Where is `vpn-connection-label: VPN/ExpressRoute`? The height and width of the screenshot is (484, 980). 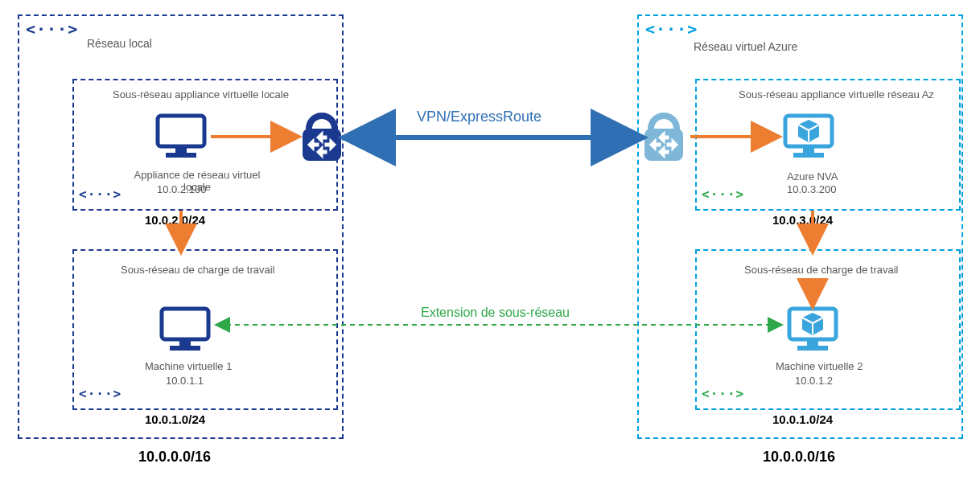 vpn-connection-label: VPN/ExpressRoute is located at coordinates (480, 117).